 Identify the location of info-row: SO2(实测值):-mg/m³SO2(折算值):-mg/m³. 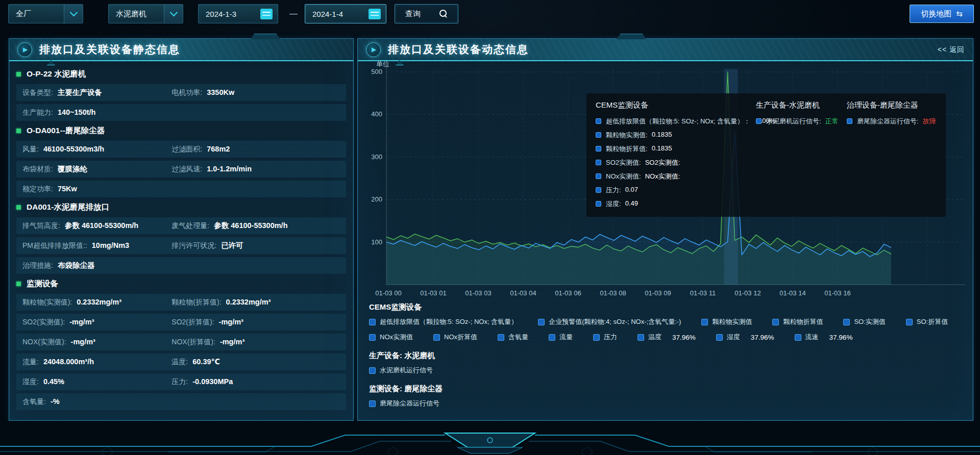
(181, 322).